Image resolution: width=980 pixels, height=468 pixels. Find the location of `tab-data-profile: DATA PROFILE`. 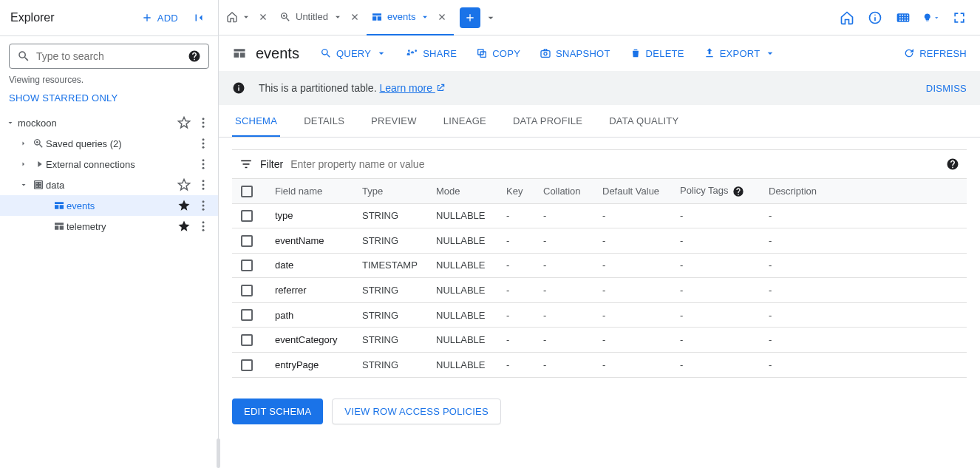

tab-data-profile: DATA PROFILE is located at coordinates (548, 121).